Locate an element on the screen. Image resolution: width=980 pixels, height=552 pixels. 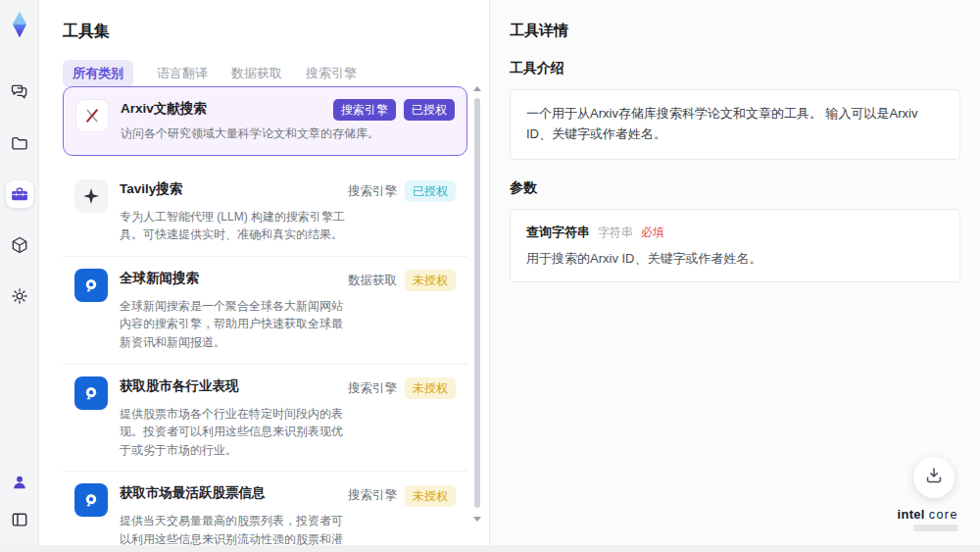
tool-description: 访问各个研究领域大量科学论文和文章的存储库。 is located at coordinates (288, 133).